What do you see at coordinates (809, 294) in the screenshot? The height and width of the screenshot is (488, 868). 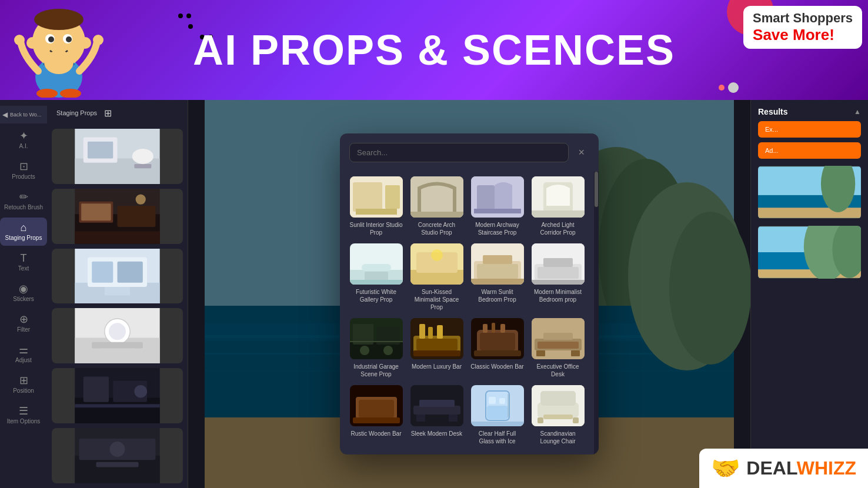 I see `results-panel: Results ▲ Ex... Ad...` at bounding box center [809, 294].